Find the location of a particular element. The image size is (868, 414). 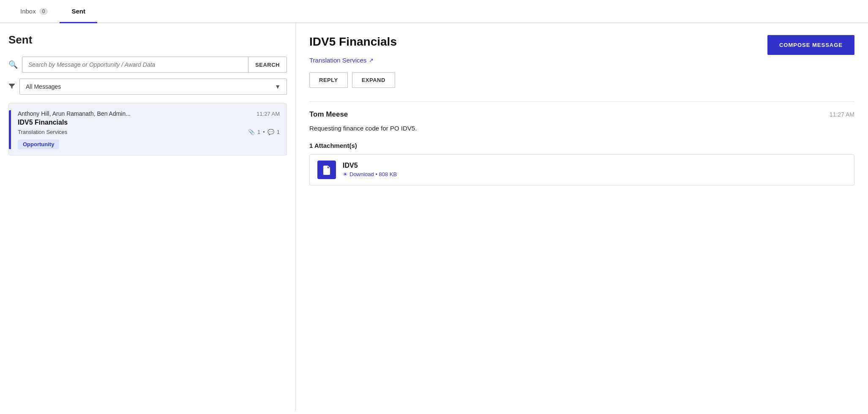

external-link-icon: ↗ is located at coordinates (371, 60).